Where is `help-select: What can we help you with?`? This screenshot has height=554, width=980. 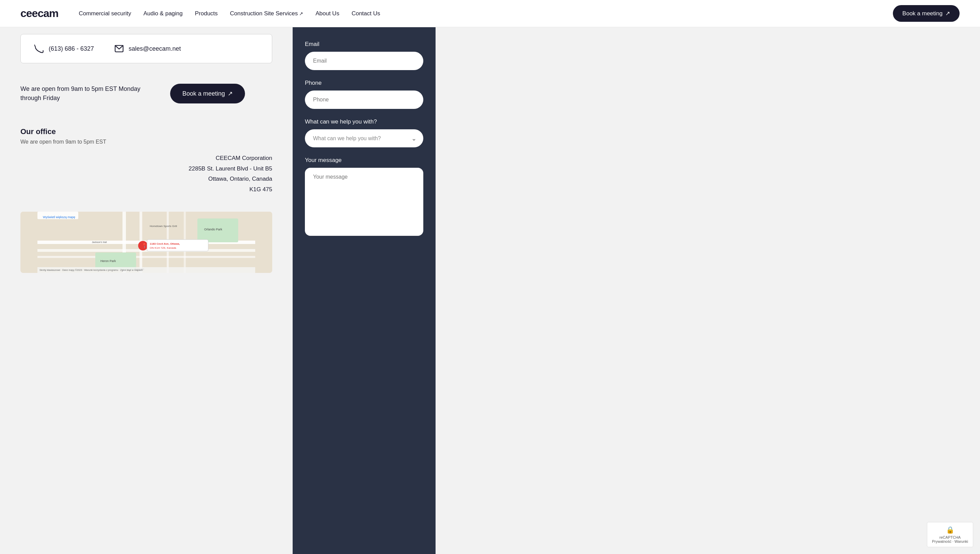
help-select: What can we help you with? is located at coordinates (364, 138).